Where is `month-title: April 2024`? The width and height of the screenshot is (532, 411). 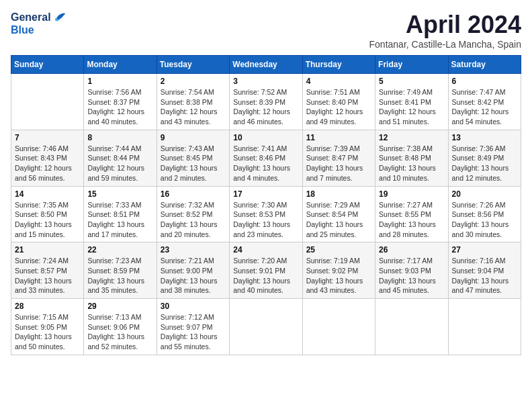 month-title: April 2024 is located at coordinates (445, 25).